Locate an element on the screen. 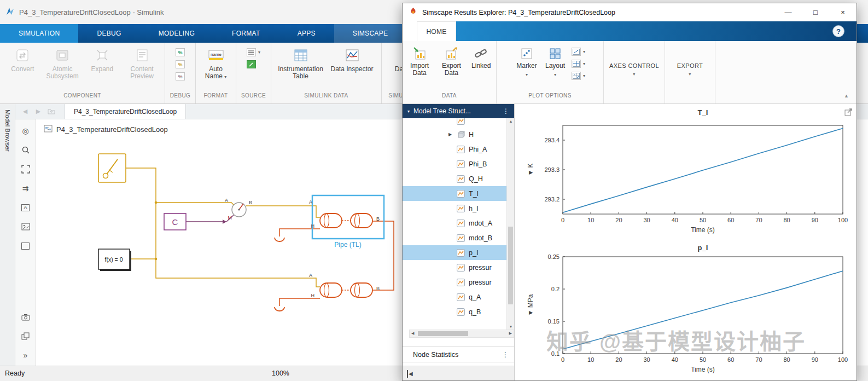 The image size is (868, 381). camera-icon is located at coordinates (26, 317).